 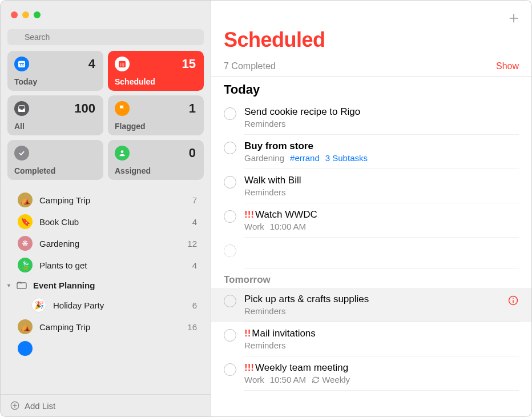 I want to click on list-item-label: Gardening, so click(x=59, y=243).